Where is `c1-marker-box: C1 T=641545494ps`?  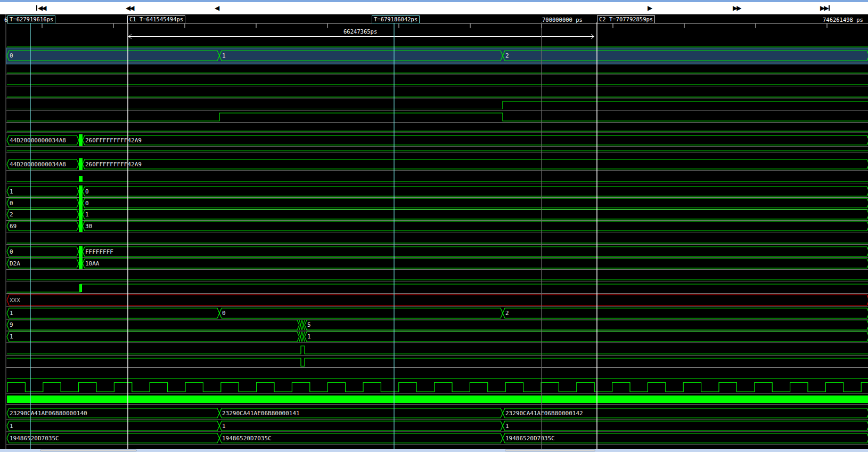 c1-marker-box: C1 T=641545494ps is located at coordinates (157, 19).